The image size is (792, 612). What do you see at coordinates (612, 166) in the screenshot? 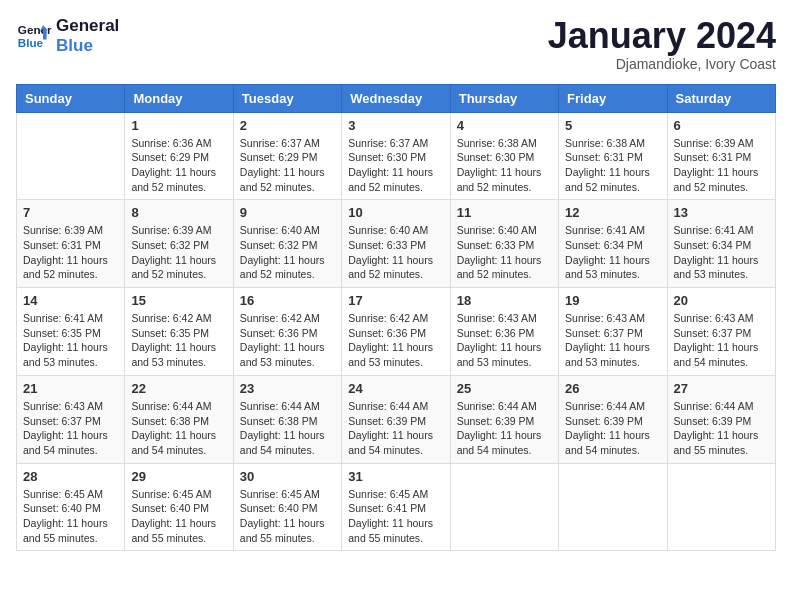
I see `day-info: Sunrise: 6:38 AMSunset: 6:31 PMDaylight:…` at bounding box center [612, 166].